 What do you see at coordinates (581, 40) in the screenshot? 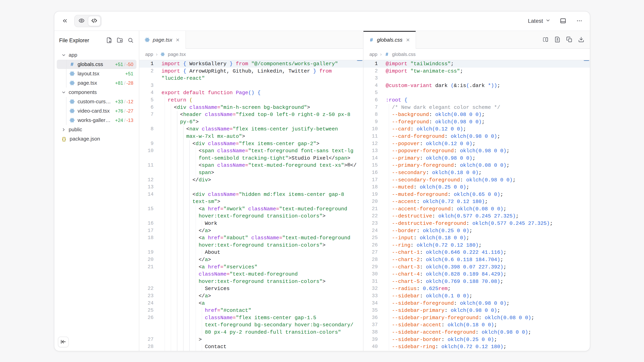
I see `download-button` at bounding box center [581, 40].